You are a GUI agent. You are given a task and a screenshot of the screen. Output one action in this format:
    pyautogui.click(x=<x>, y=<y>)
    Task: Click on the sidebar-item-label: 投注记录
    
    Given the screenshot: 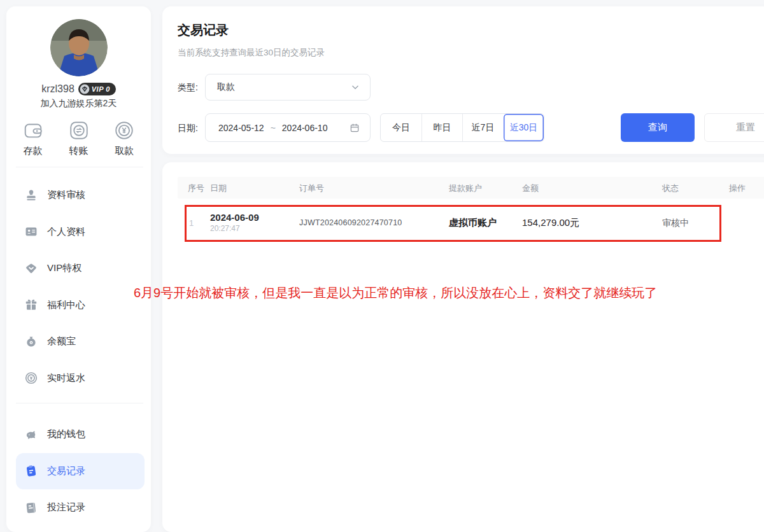 What is the action you would take?
    pyautogui.click(x=66, y=508)
    